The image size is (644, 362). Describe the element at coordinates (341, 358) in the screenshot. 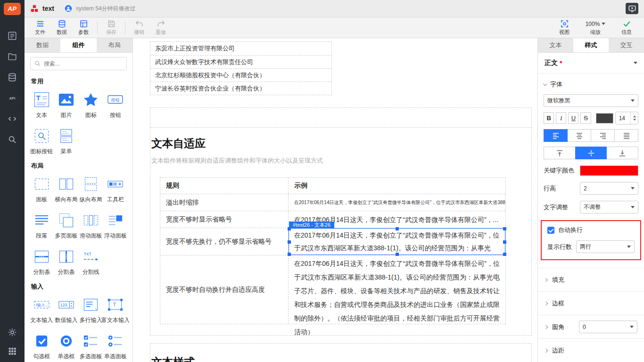

I see `section-heading: 文本样式` at that location.